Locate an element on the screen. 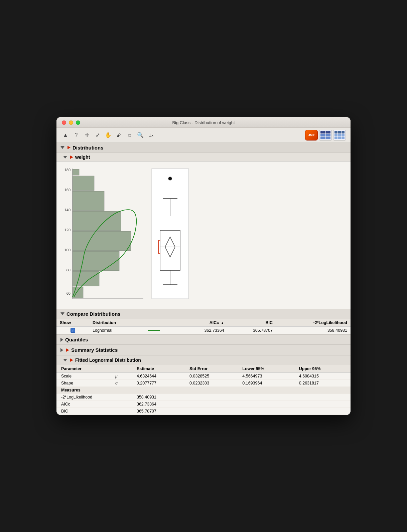 The image size is (407, 532). fitted-lognormal-section: Fitted Lognormal Distribution Parameter … is located at coordinates (204, 385).